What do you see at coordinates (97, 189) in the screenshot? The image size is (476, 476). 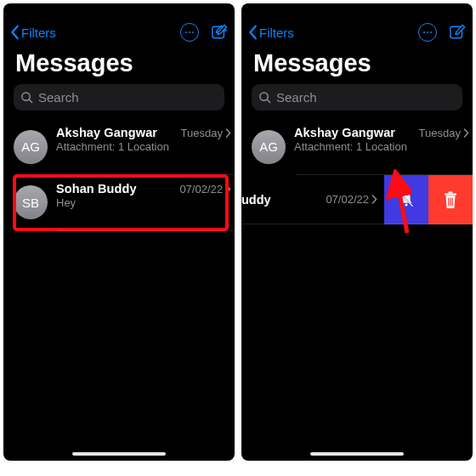 I see `contact-name: Sohan Buddy` at bounding box center [97, 189].